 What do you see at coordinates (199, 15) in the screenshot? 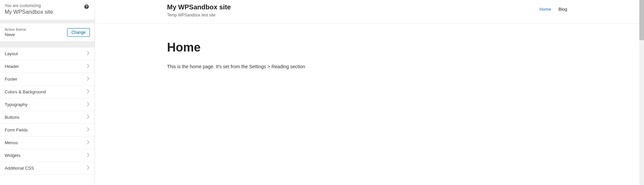
I see `site-tagline: Temp WPSandbox test site` at bounding box center [199, 15].